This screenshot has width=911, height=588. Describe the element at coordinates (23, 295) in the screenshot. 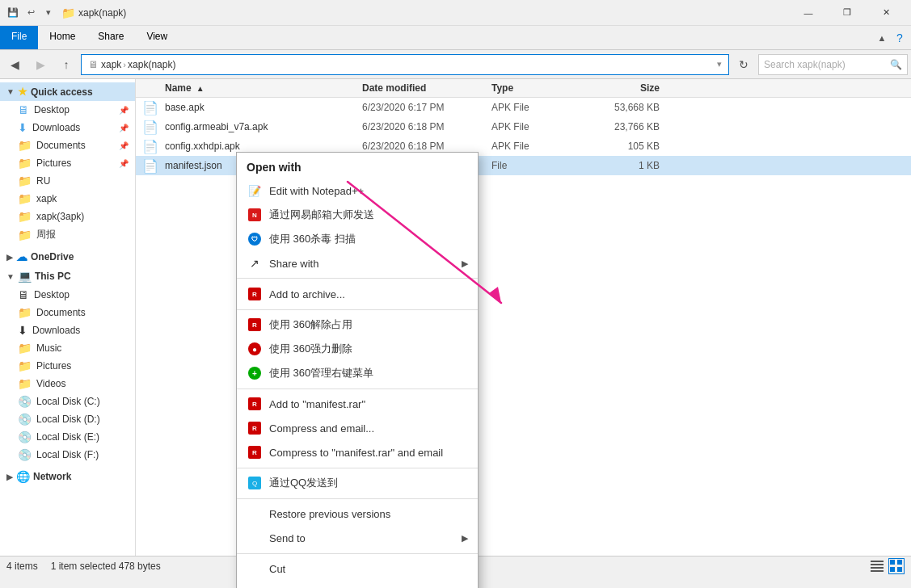

I see `pc-desktop-icon: 🖥` at that location.